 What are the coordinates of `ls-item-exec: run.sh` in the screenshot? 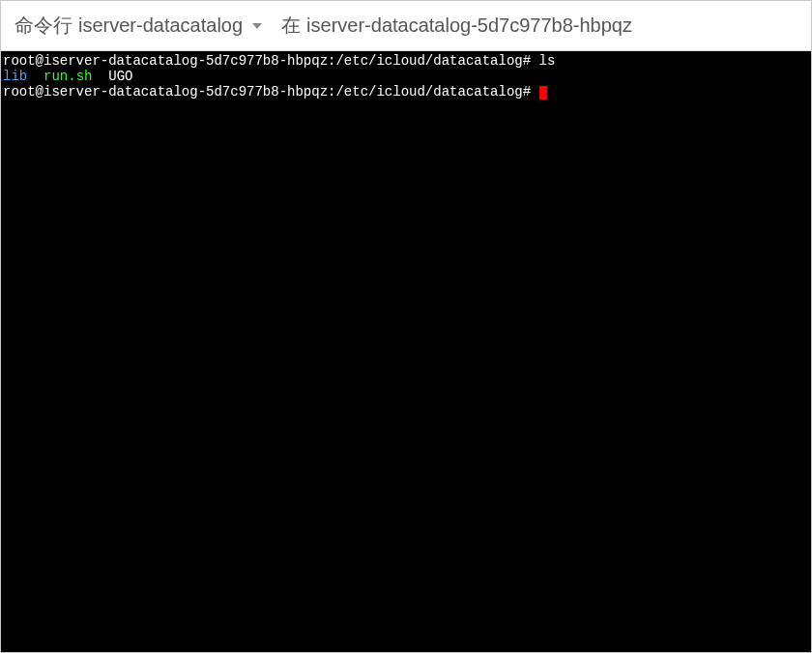 It's located at (68, 76).